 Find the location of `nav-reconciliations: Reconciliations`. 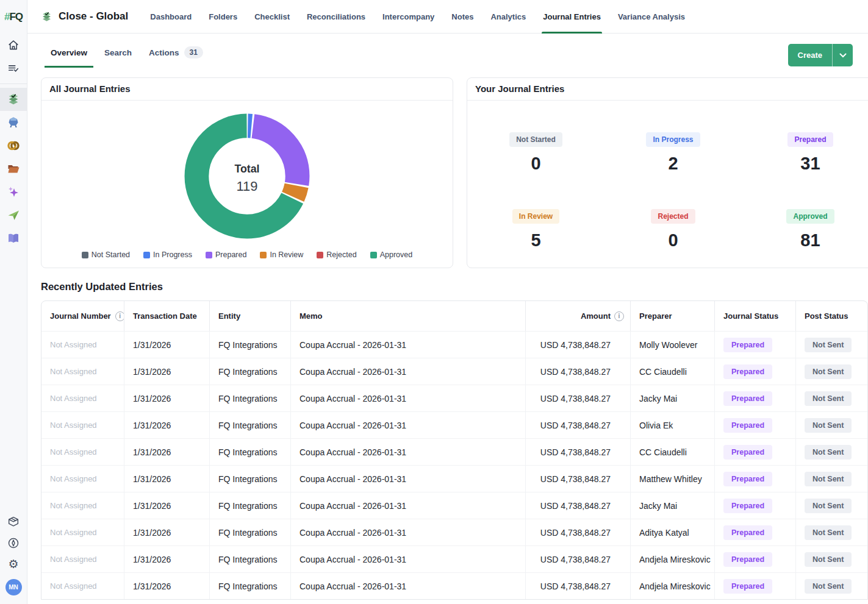

nav-reconciliations: Reconciliations is located at coordinates (336, 17).